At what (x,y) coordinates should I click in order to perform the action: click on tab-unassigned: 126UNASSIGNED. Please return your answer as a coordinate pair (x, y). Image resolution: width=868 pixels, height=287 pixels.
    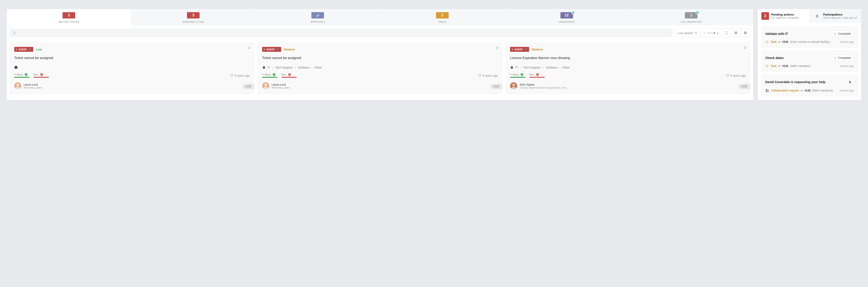
    Looking at the image, I should click on (567, 17).